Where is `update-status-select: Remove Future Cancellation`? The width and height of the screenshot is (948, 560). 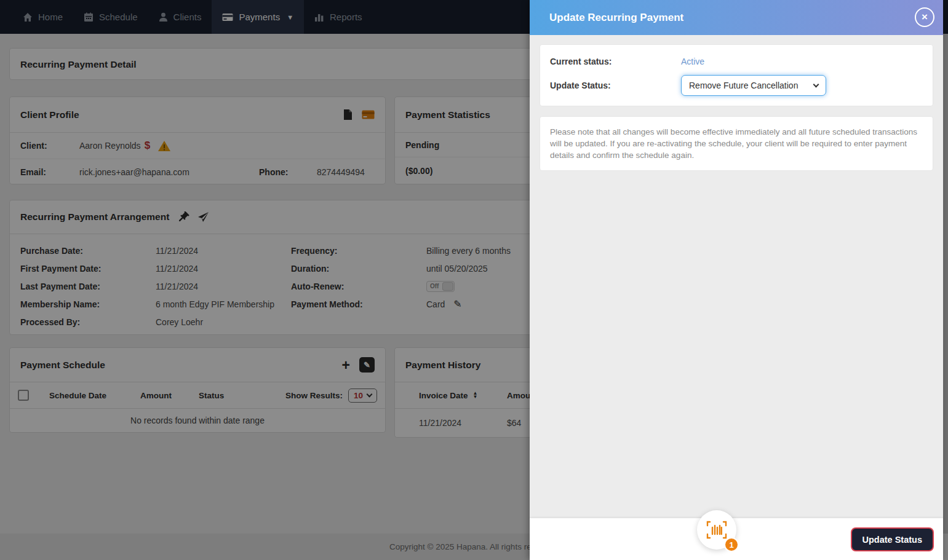 update-status-select: Remove Future Cancellation is located at coordinates (754, 85).